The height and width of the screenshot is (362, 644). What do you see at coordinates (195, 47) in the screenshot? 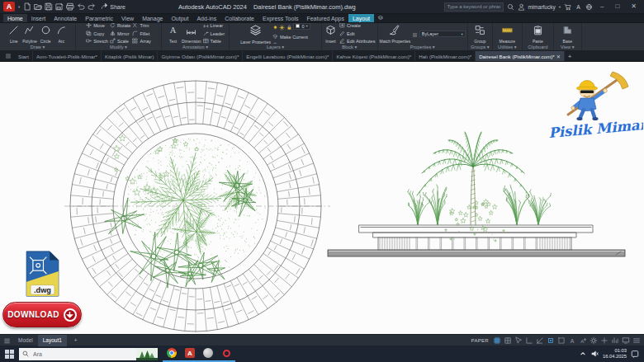
I see `panel-label-annotation: Annotation ▾` at bounding box center [195, 47].